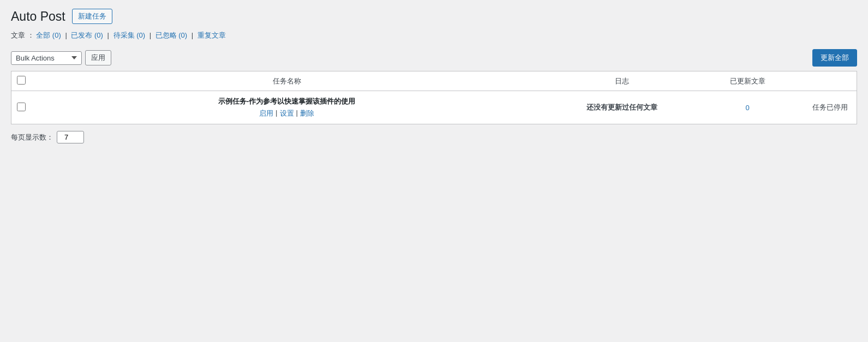 This screenshot has width=868, height=342. I want to click on filter-sep-2: |, so click(108, 35).